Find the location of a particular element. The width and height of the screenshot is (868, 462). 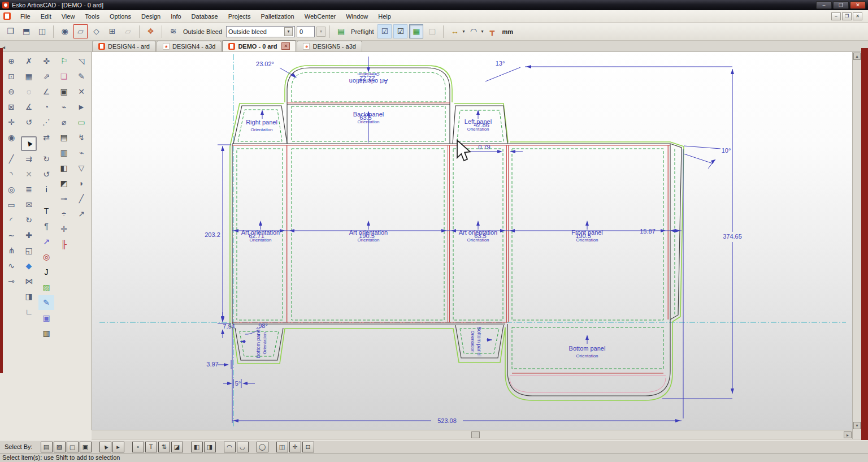

connect-tool: ⌁ is located at coordinates (64, 107).